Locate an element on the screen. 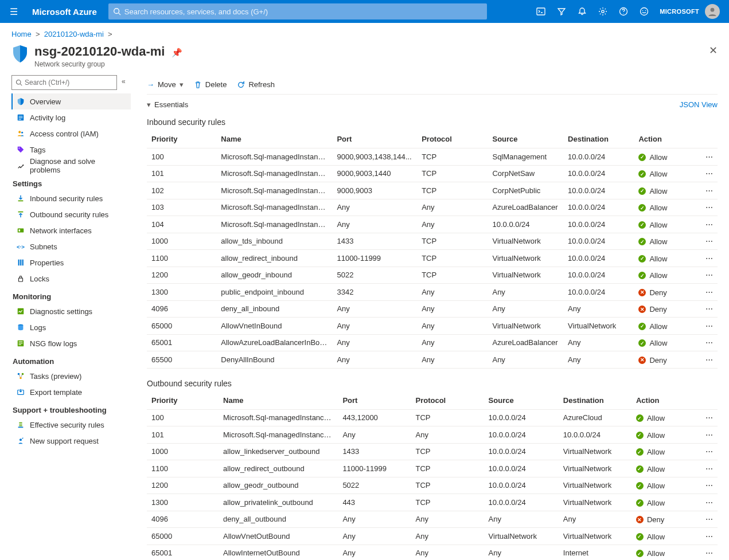  rule-row: 102Microsoft.Sql-managedInstances_U...90… is located at coordinates (432, 191).